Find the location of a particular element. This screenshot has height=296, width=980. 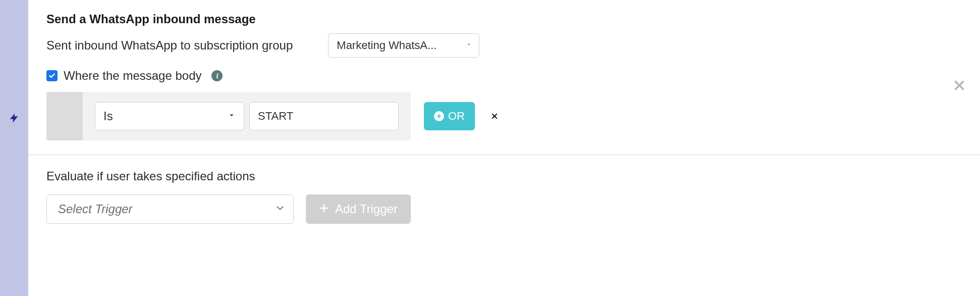

subscription-group-select is located at coordinates (404, 45).